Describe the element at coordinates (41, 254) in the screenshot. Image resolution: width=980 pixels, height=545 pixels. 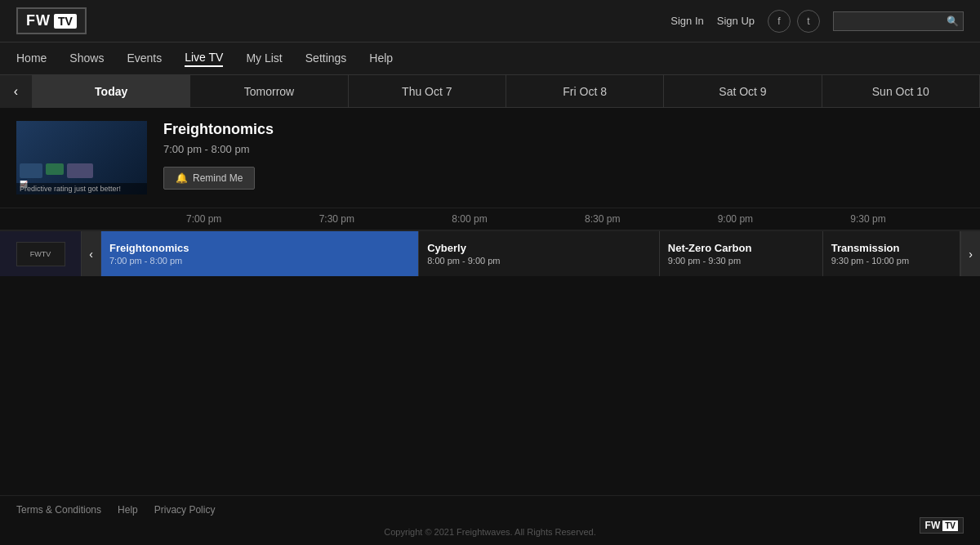
I see `channel-logo: FWTV` at that location.